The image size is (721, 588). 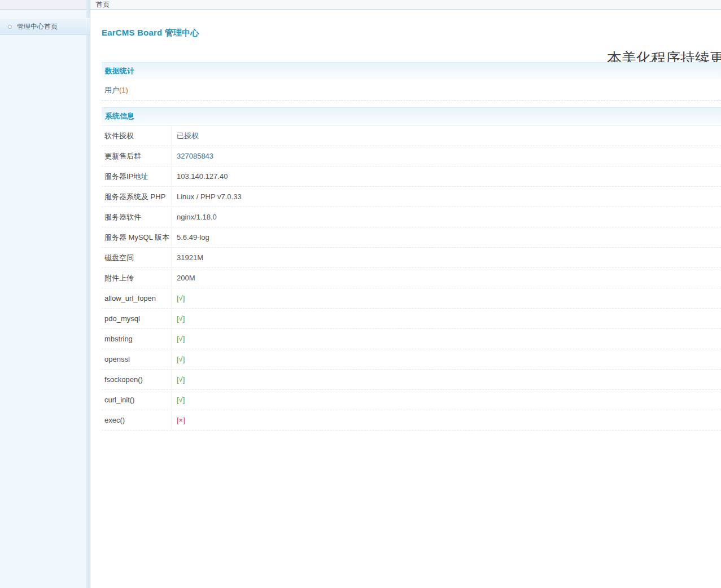 What do you see at coordinates (187, 257) in the screenshot?
I see `row-value: 31921M` at bounding box center [187, 257].